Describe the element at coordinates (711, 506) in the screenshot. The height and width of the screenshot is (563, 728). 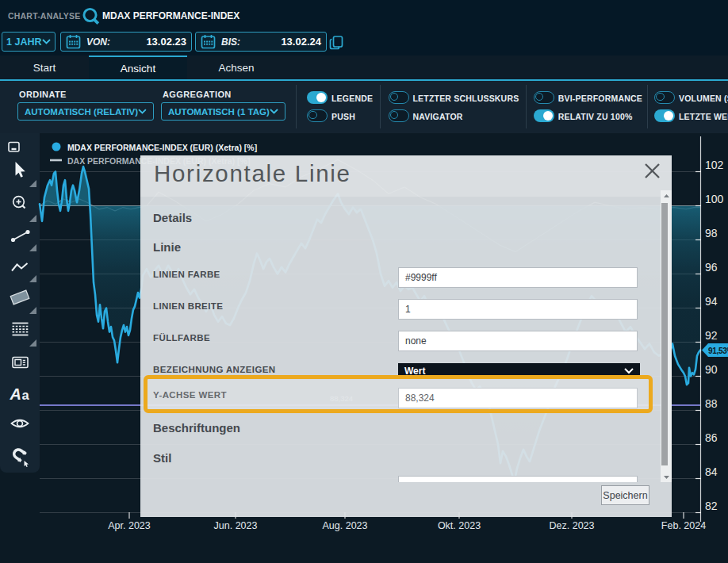
I see `svg-text: 82` at that location.